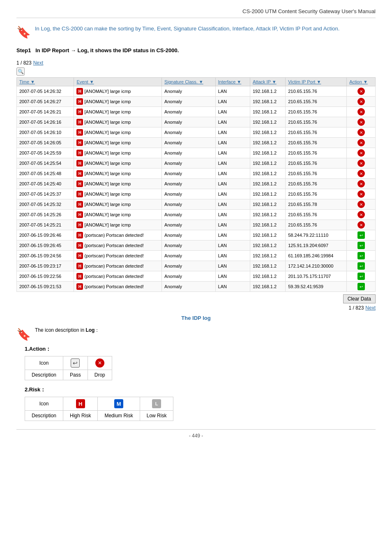 The width and height of the screenshot is (392, 555). What do you see at coordinates (196, 246) in the screenshot?
I see `table-row: 2007-06-15 09:26:45 H (portscan) Portsca…` at bounding box center [196, 246].